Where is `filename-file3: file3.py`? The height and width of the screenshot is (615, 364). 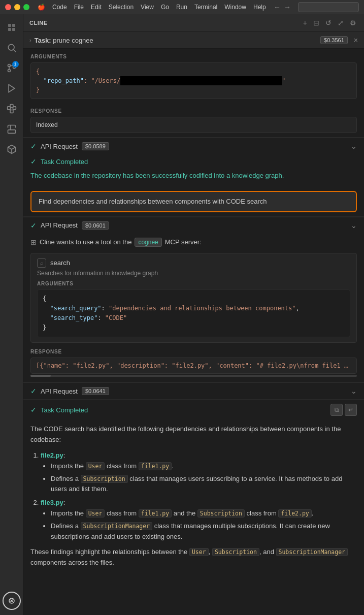
filename-file3: file3.py is located at coordinates (52, 503).